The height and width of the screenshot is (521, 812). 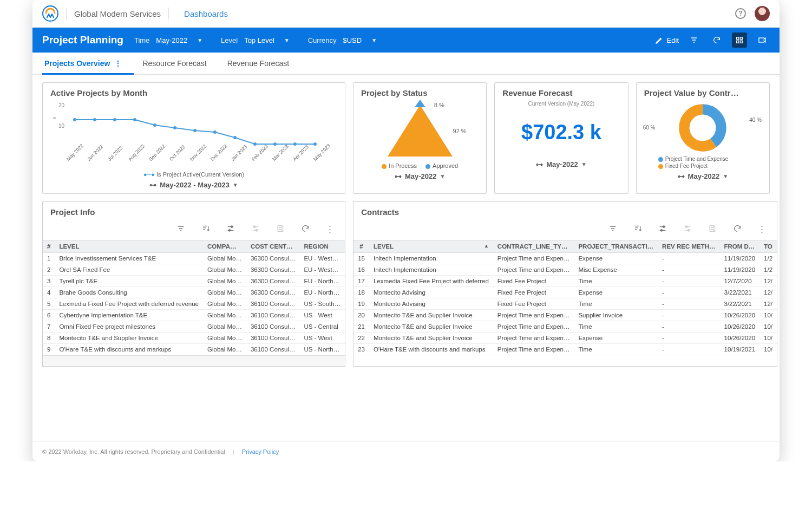 I want to click on breadcrumb-section: Dashboards, so click(x=206, y=14).